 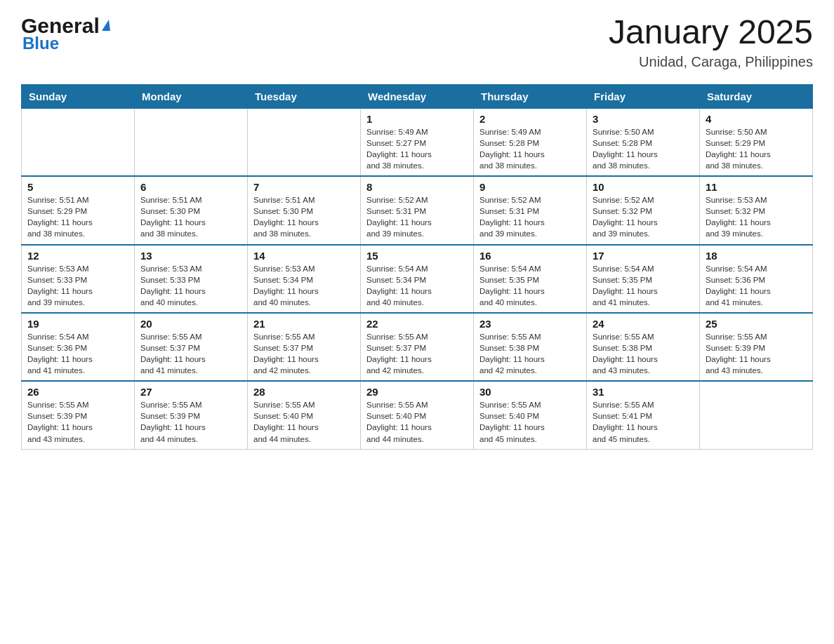 What do you see at coordinates (531, 96) in the screenshot?
I see `col-header-thursday: Thursday` at bounding box center [531, 96].